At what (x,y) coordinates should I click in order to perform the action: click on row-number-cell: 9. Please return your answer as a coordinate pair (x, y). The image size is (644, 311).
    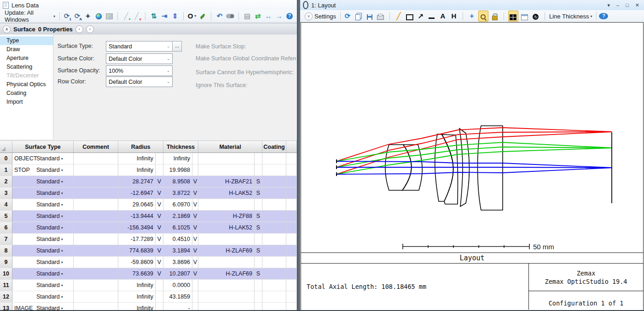
    Looking at the image, I should click on (6, 262).